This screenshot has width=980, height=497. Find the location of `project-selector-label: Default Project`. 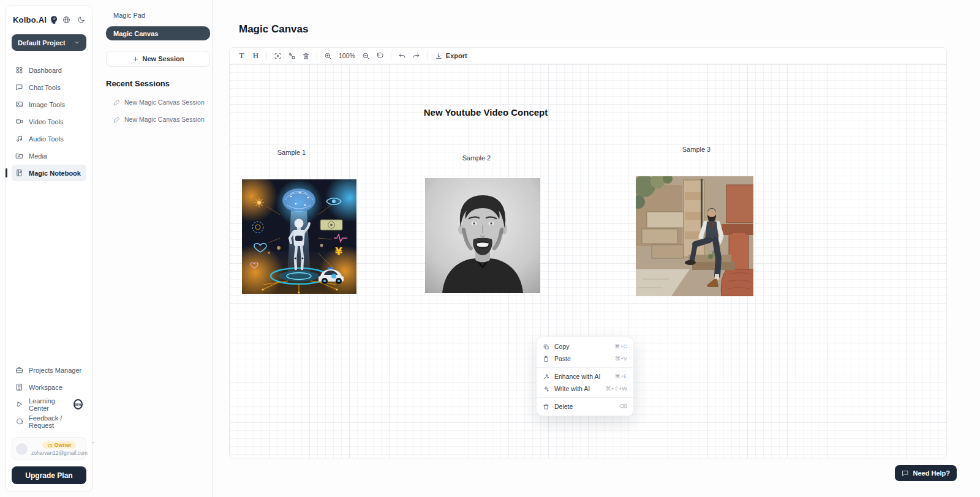

project-selector-label: Default Project is located at coordinates (42, 43).